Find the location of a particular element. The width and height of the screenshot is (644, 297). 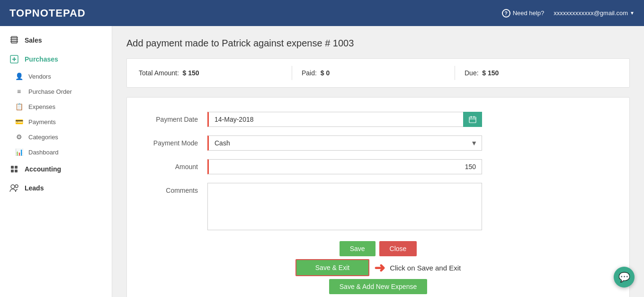

accounting-icon is located at coordinates (14, 169).